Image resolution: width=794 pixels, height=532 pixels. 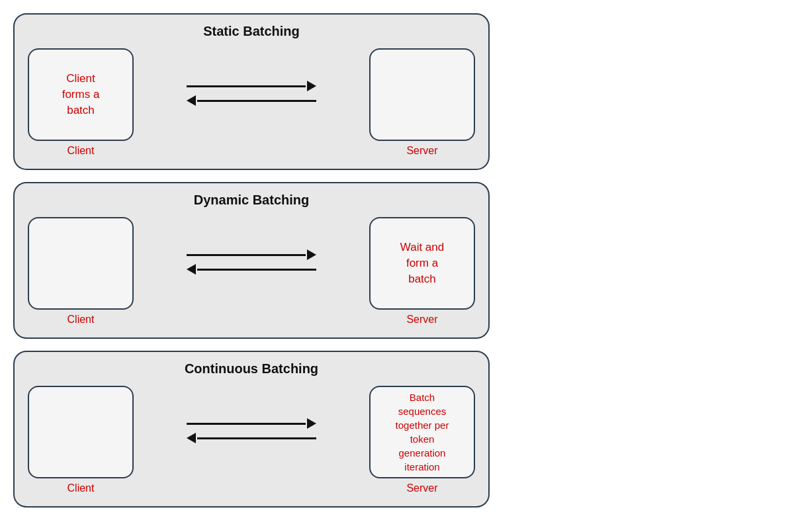 What do you see at coordinates (251, 369) in the screenshot?
I see `continuous-batching-title: Continuous Batching` at bounding box center [251, 369].